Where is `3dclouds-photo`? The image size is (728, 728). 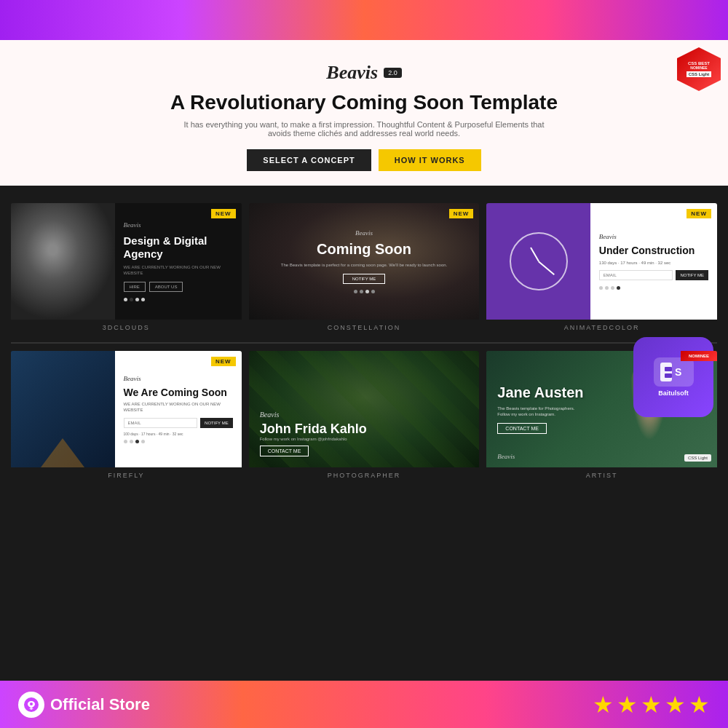 3dclouds-photo is located at coordinates (63, 261).